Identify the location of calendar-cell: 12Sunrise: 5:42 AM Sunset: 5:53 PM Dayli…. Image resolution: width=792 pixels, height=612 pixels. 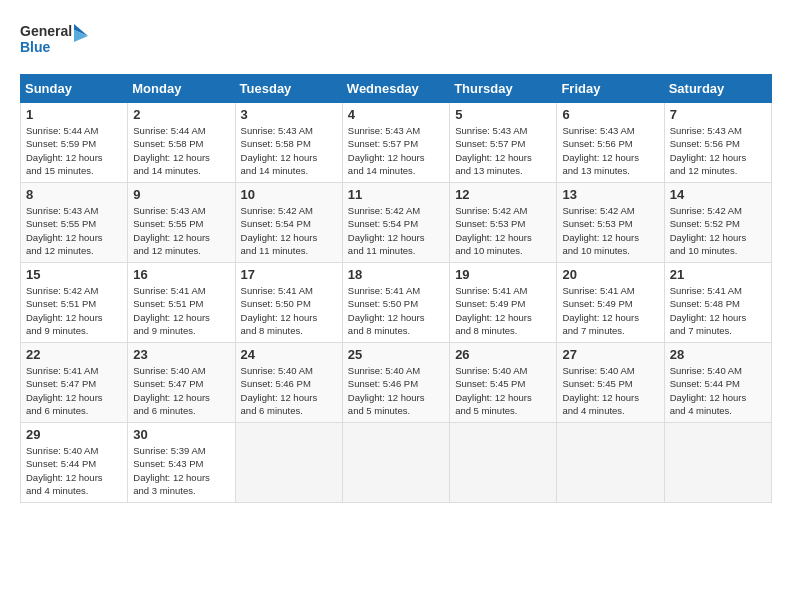
(504, 223).